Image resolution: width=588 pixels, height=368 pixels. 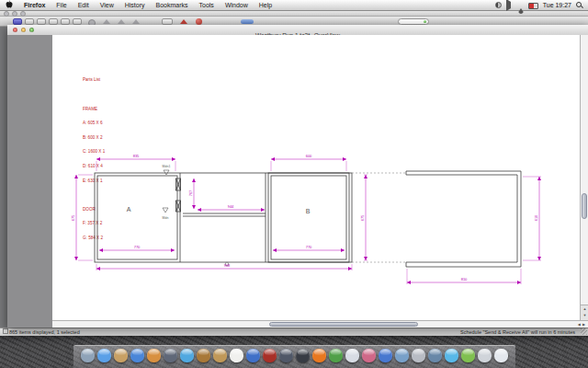 What do you see at coordinates (53, 22) in the screenshot?
I see `reply-button` at bounding box center [53, 22].